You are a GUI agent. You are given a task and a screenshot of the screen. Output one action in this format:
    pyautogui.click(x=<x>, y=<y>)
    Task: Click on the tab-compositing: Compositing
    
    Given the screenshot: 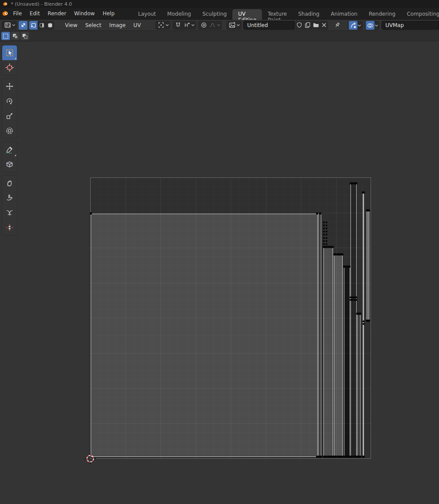 What is the action you would take?
    pyautogui.click(x=420, y=14)
    